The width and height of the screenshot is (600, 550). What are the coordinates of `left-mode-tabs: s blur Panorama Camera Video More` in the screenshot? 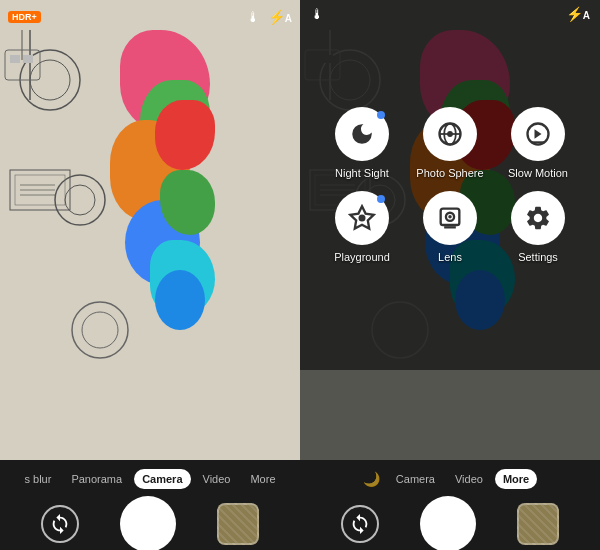 It's located at (150, 479).